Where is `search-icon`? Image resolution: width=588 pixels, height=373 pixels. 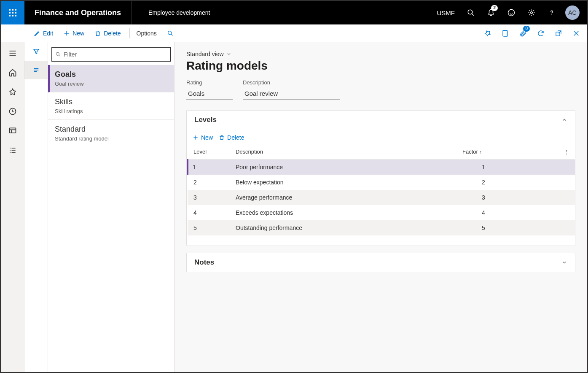
search-icon is located at coordinates (471, 13).